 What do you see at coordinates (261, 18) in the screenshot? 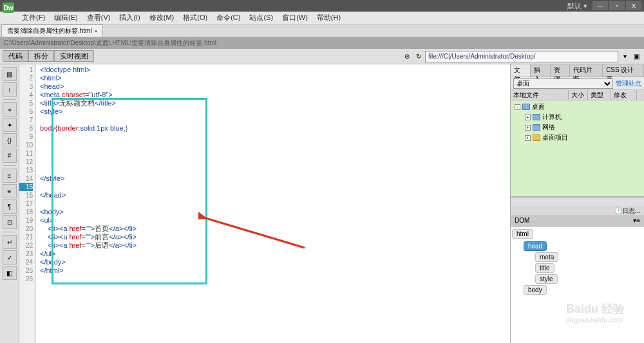
I see `menu-item: 站点(S)` at bounding box center [261, 18].